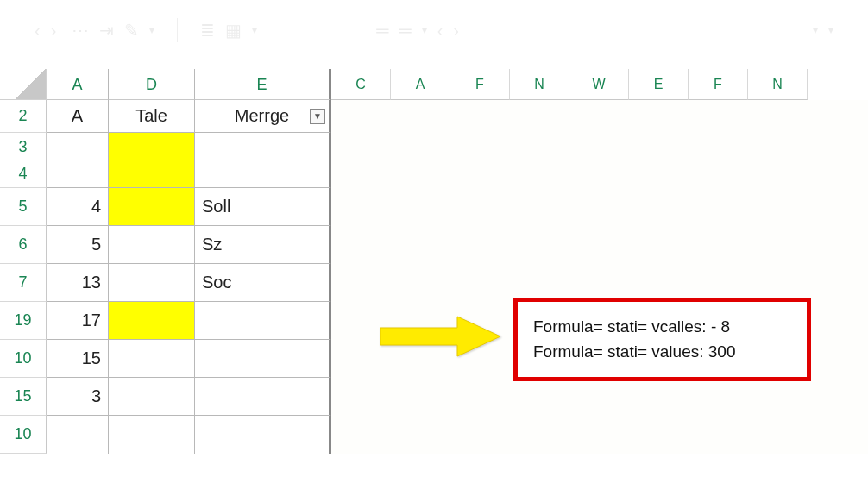 The width and height of the screenshot is (868, 496). I want to click on cell: 15, so click(78, 359).